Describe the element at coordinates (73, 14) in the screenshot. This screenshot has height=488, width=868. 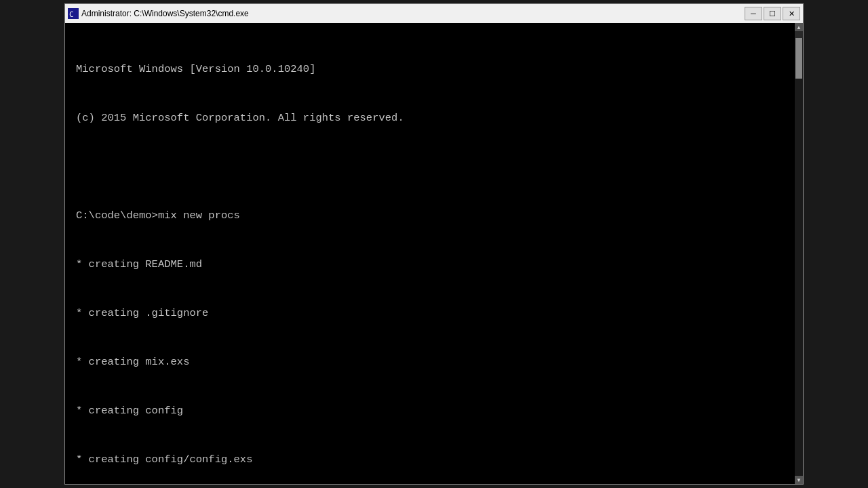
I see `cmd-icon: C` at that location.